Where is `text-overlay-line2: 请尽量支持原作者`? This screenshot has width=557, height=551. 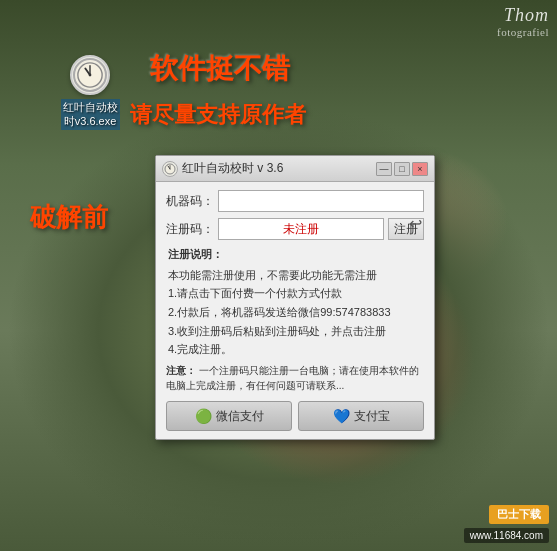 text-overlay-line2: 请尽量支持原作者 is located at coordinates (218, 115).